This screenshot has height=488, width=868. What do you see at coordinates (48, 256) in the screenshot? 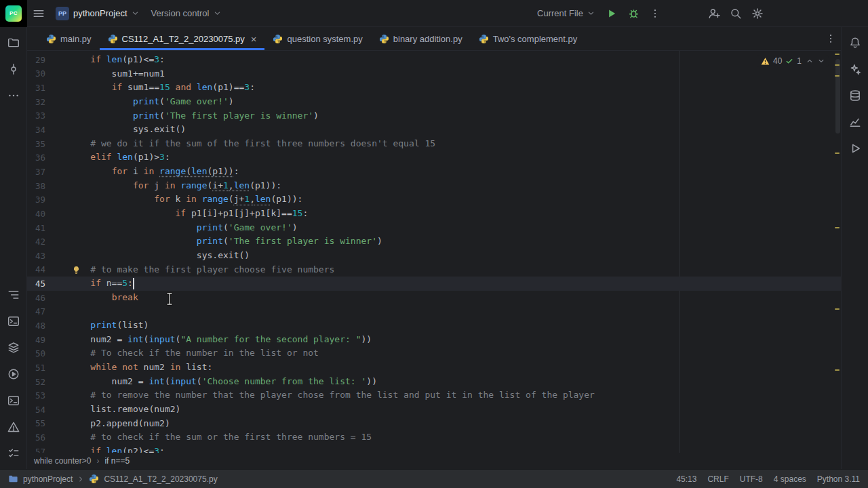
I see `line-number: 43` at bounding box center [48, 256].